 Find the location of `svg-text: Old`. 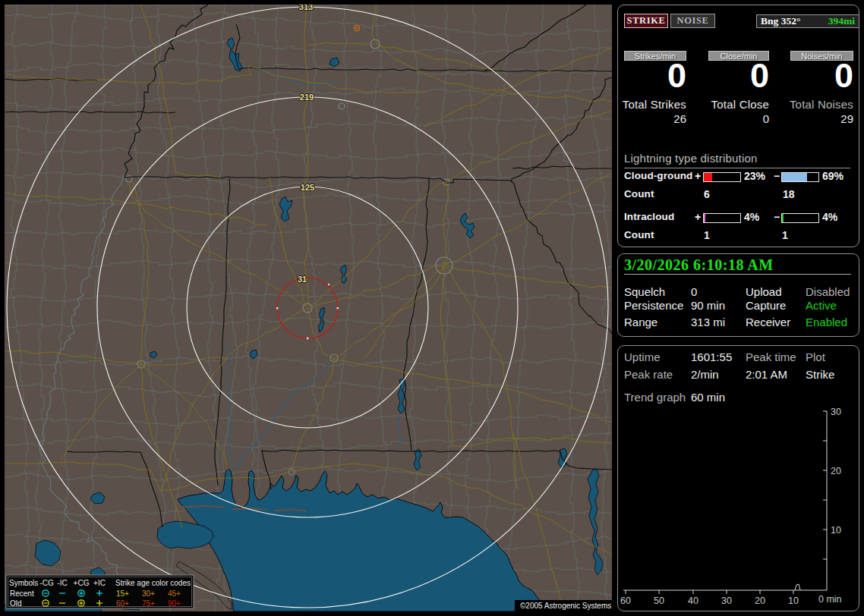

svg-text: Old is located at coordinates (16, 604).